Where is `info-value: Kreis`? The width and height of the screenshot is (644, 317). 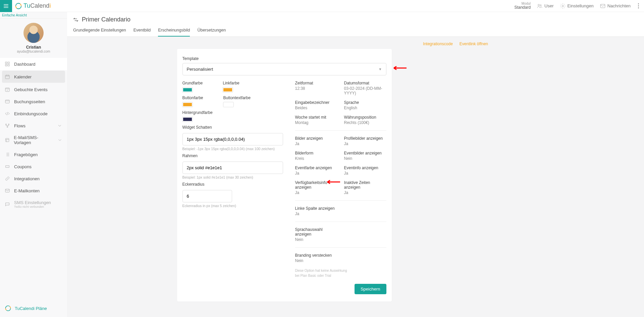 info-value: Kreis is located at coordinates (316, 158).